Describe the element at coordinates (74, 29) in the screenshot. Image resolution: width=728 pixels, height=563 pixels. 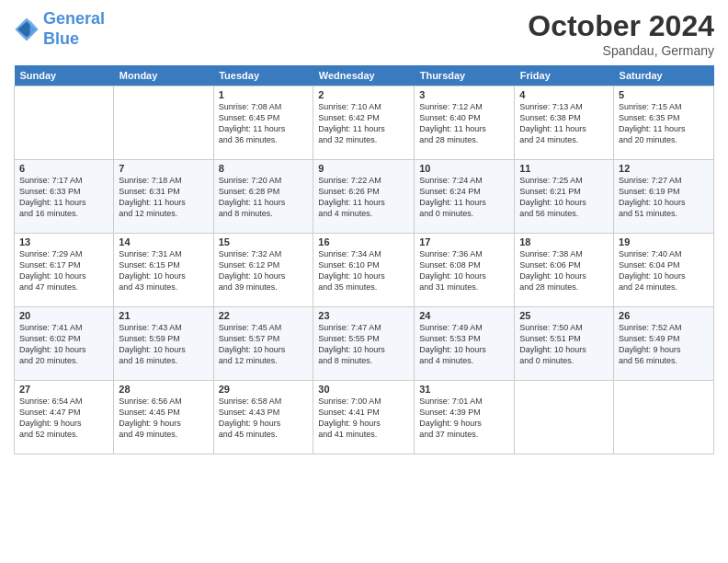
I see `logo-text: General Blue` at that location.